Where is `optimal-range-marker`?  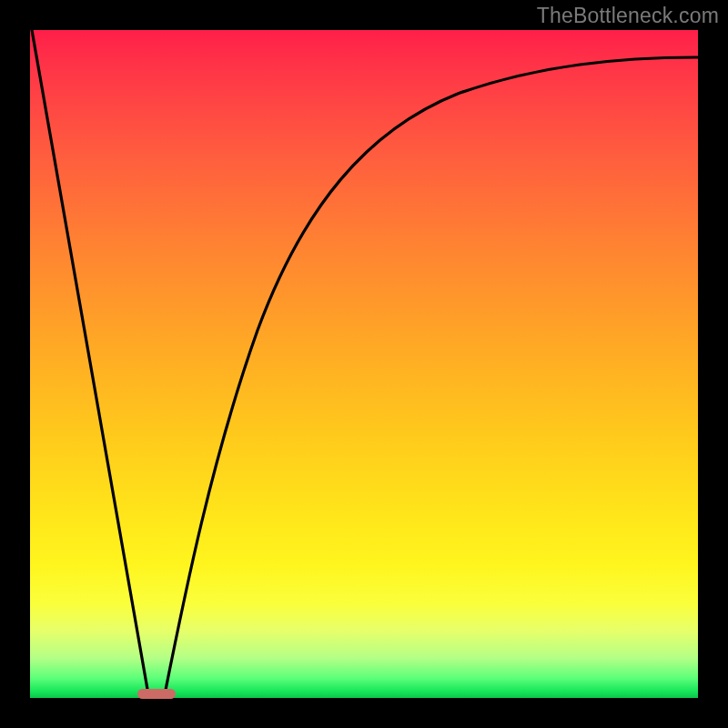 optimal-range-marker is located at coordinates (157, 693).